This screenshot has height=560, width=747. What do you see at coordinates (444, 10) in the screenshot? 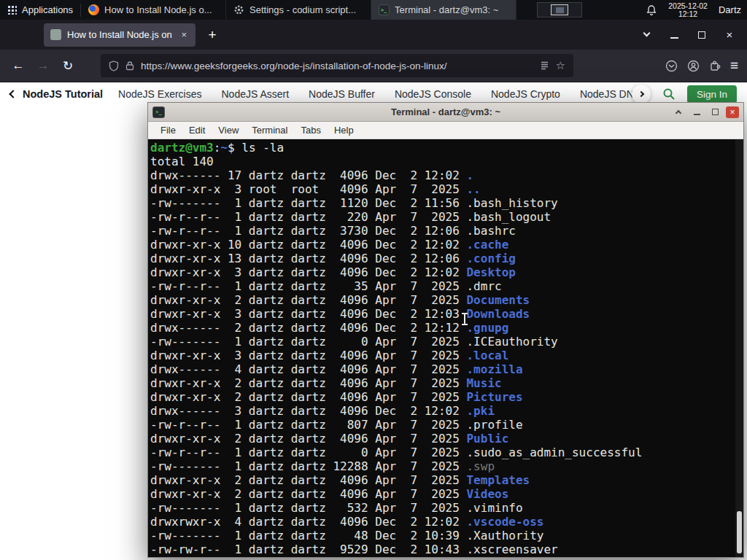
I see `taskbar-item-terminal: >_ Terminal - dartz@vm3: ~` at bounding box center [444, 10].